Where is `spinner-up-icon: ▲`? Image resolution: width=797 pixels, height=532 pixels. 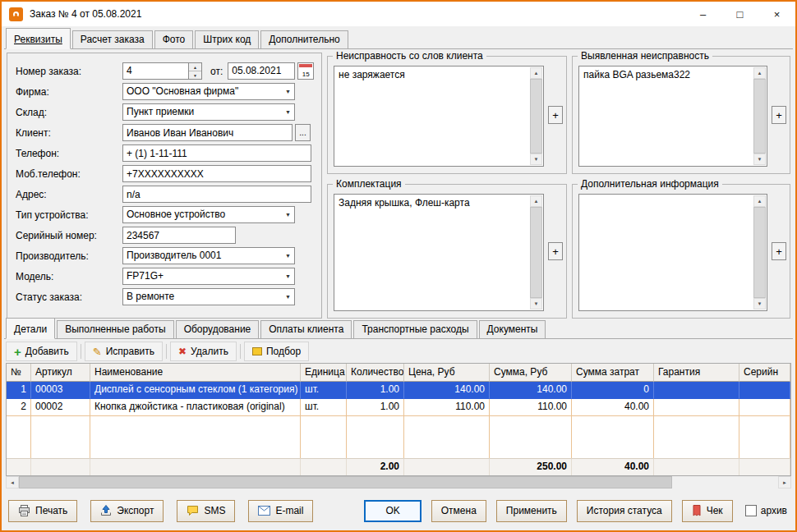
spinner-up-icon: ▲ is located at coordinates (196, 67).